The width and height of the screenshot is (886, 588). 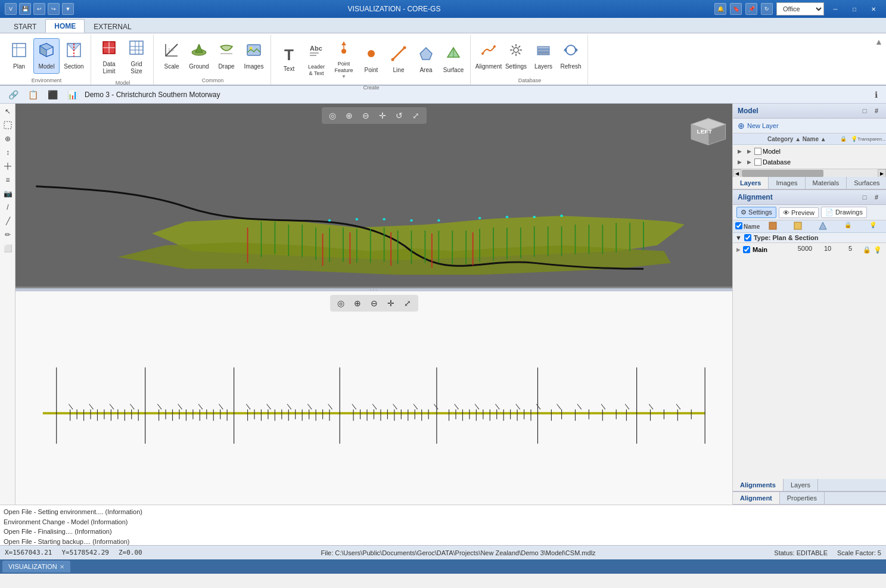 I want to click on tab-layers-align: Layers, so click(x=801, y=485).